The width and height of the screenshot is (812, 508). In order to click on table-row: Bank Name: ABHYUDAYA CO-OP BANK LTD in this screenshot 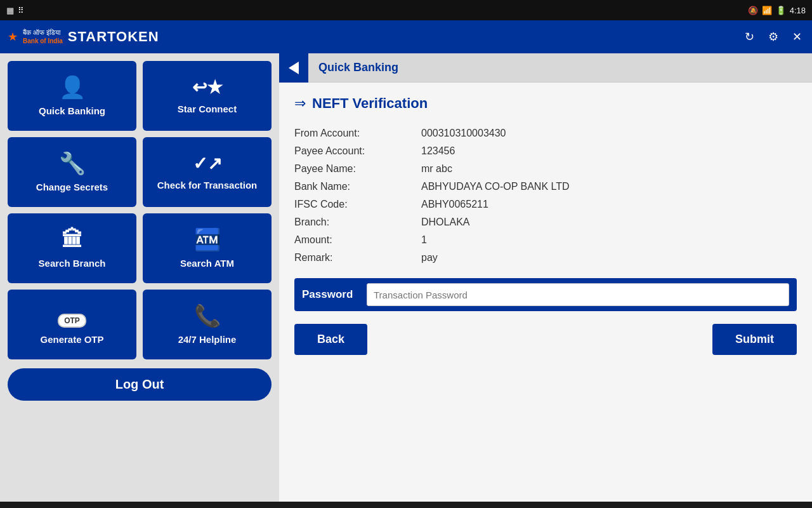, I will do `click(546, 187)`.